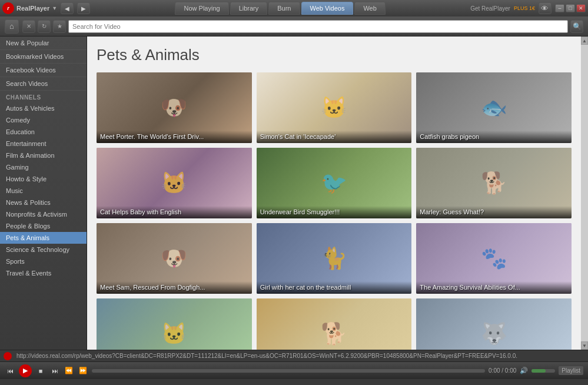 The height and width of the screenshot is (385, 588). I want to click on title-bar-left: r RealPlayer ▼ ◀ ▶, so click(46, 8).